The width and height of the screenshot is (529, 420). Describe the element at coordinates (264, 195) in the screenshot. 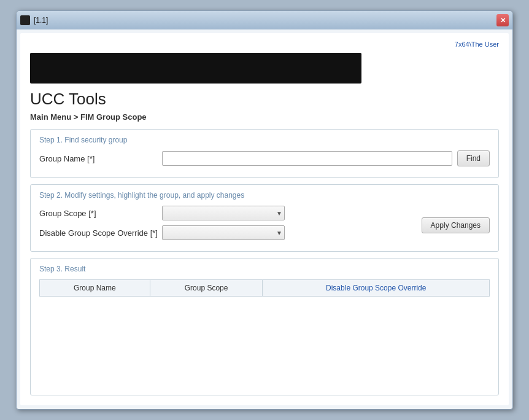

I see `step2-title: Step 2. Modify settings, highlight the g…` at that location.